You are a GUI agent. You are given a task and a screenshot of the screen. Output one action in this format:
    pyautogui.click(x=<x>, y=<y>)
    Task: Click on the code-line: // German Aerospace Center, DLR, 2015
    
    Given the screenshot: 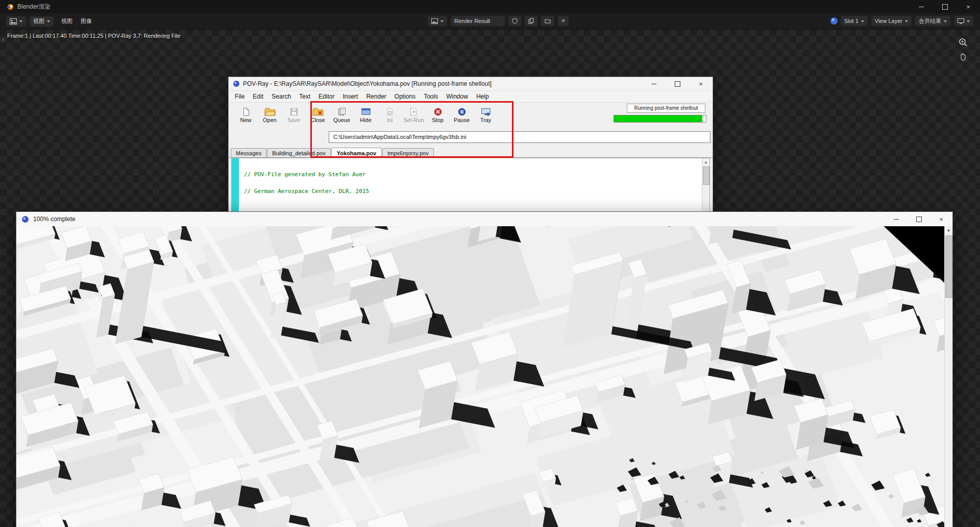 What is the action you would take?
    pyautogui.click(x=477, y=191)
    